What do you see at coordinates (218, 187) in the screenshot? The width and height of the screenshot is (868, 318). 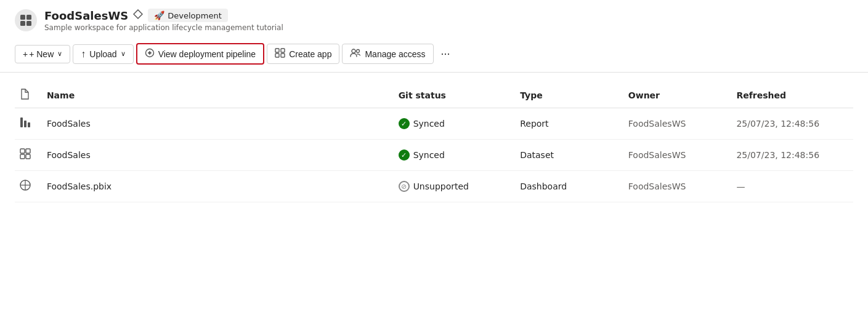 I see `row-name: FoodSales.pbix` at bounding box center [218, 187].